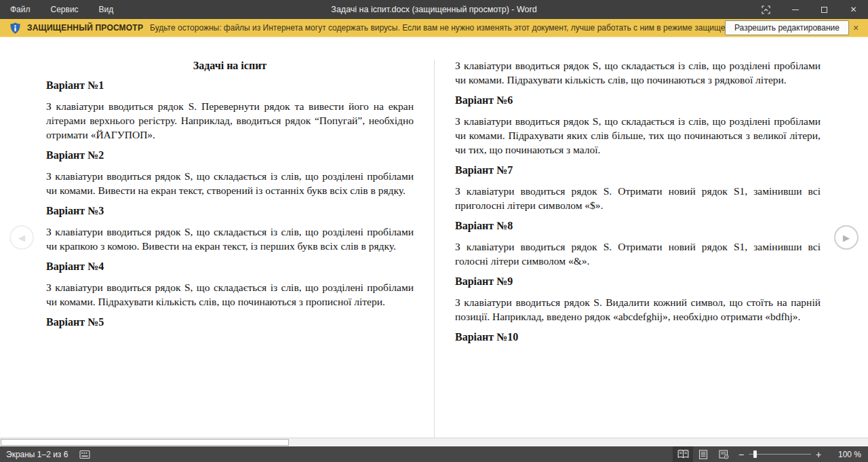 The image size is (868, 462). What do you see at coordinates (637, 337) in the screenshot?
I see `variant-heading: Варіант №10` at bounding box center [637, 337].